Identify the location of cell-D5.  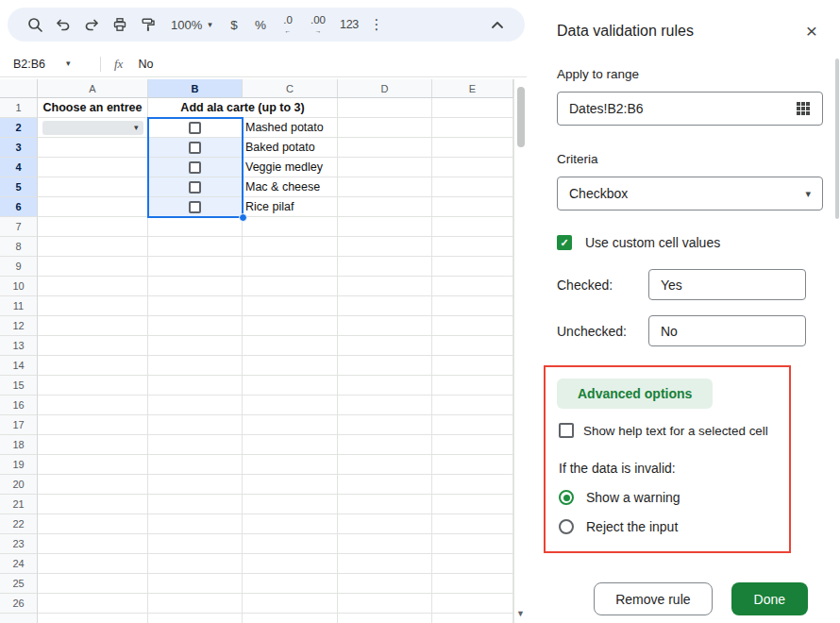
(385, 187).